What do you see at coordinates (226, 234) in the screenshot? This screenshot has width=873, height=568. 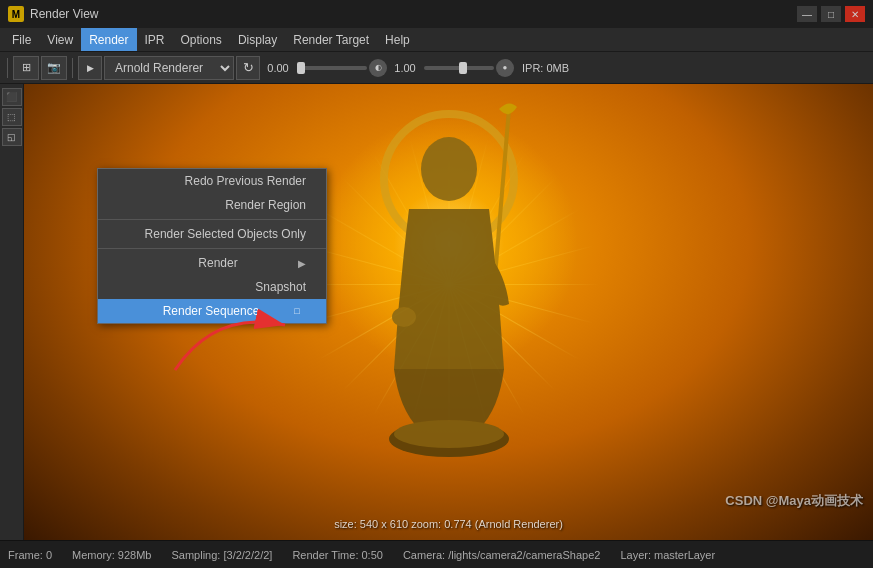 I see `selected-label: Render Selected Objects Only` at bounding box center [226, 234].